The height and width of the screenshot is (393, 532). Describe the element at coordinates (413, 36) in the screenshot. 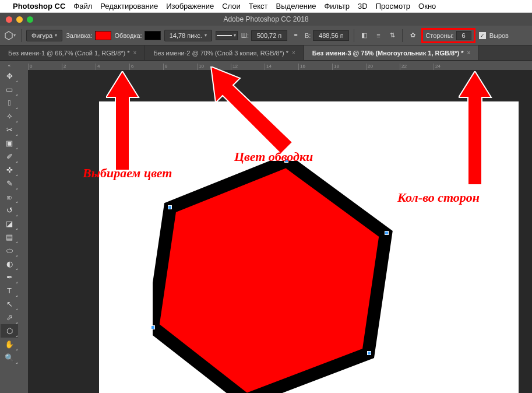

I see `gear-icon: ✿` at that location.